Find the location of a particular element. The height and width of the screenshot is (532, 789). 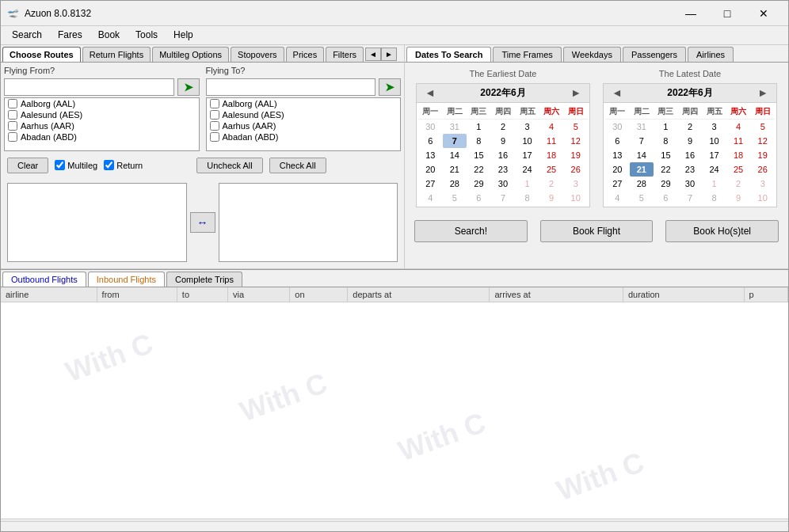

cal-day: 19 is located at coordinates (575, 155).